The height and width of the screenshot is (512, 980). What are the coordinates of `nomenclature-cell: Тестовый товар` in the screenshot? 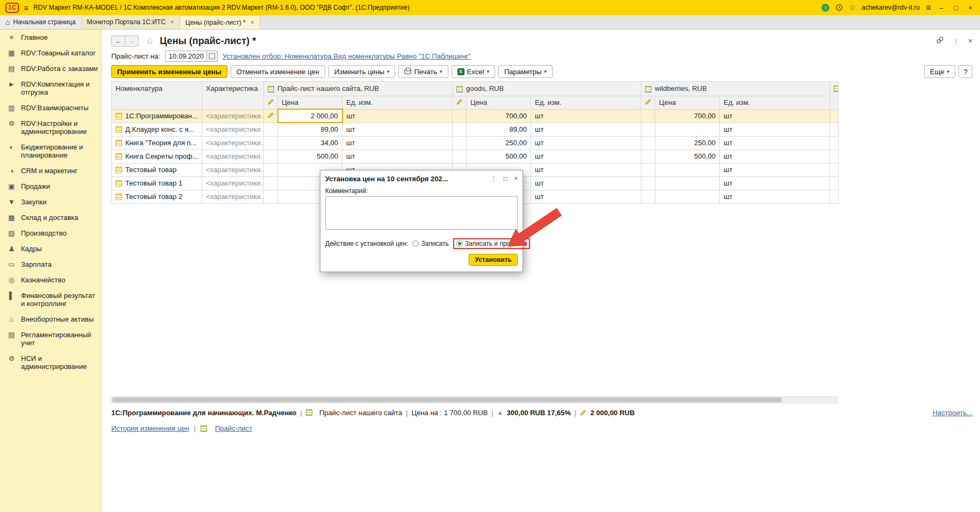 It's located at (157, 170).